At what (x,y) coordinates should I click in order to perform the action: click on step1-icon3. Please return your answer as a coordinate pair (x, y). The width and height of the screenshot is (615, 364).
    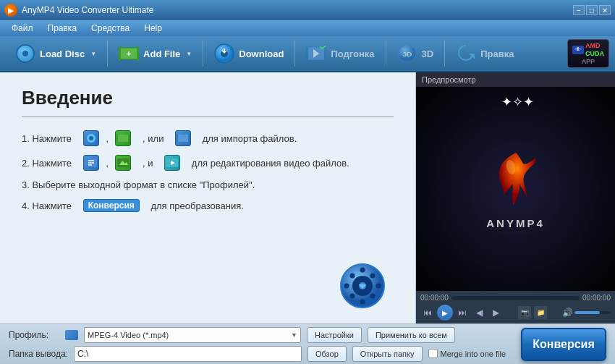
    Looking at the image, I should click on (183, 138).